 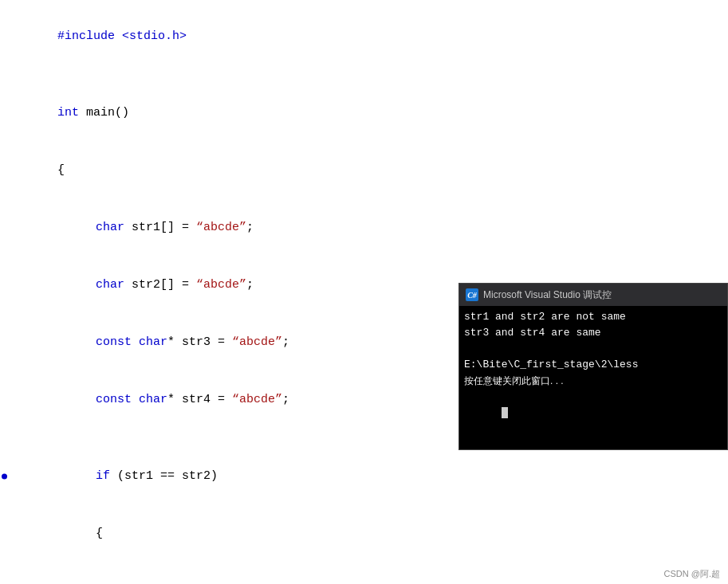 What do you see at coordinates (593, 366) in the screenshot?
I see `terminal-window: C# Microsoft Visual Studio 调试控 str1 and …` at bounding box center [593, 366].